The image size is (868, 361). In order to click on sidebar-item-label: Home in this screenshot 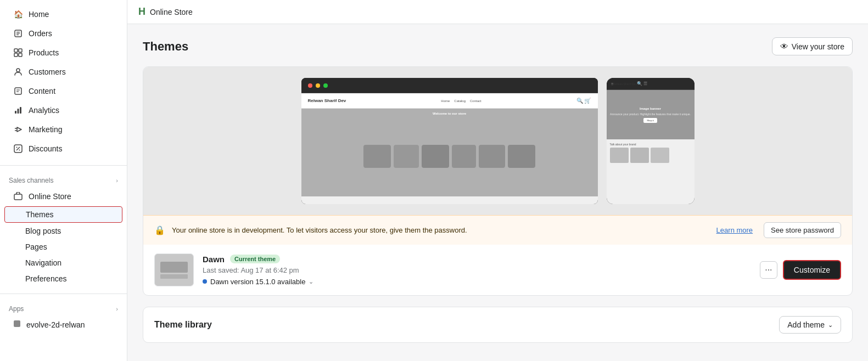, I will do `click(38, 14)`.